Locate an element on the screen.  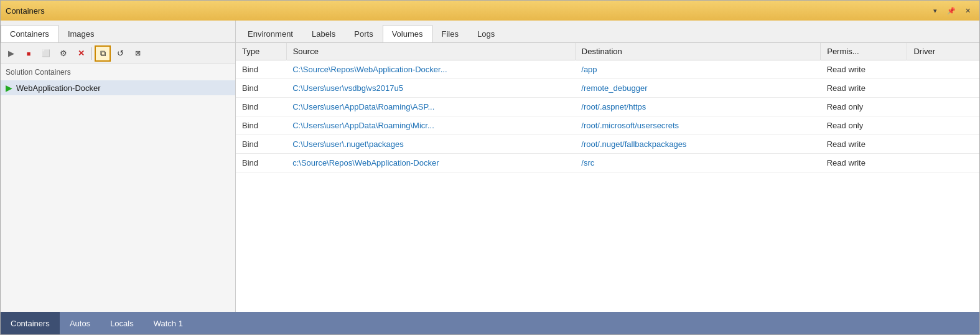
cell-destination: /src is located at coordinates (698, 163).